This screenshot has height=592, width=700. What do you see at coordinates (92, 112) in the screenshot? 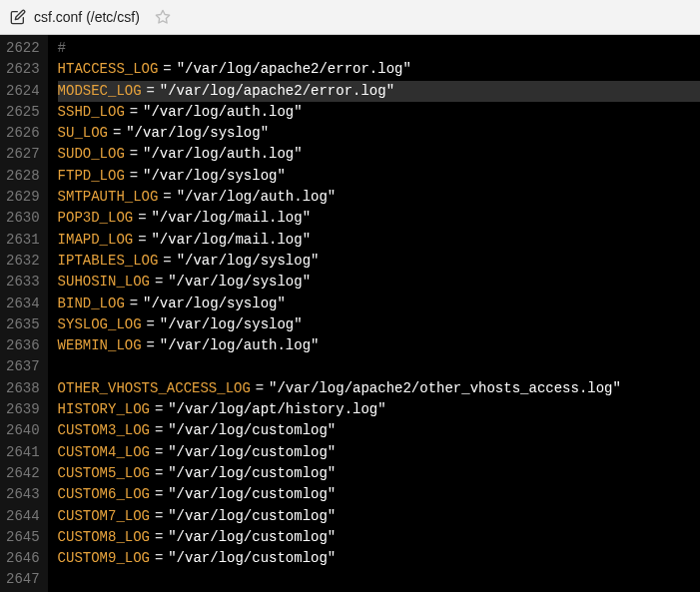
I see `config-key: SSHD_LOG` at bounding box center [92, 112].